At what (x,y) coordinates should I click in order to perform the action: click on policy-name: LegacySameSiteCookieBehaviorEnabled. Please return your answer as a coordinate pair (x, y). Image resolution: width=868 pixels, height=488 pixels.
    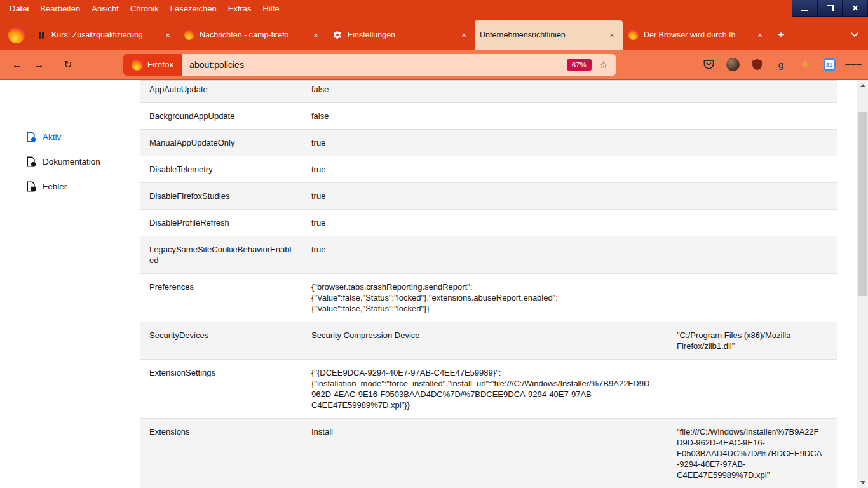
    Looking at the image, I should click on (221, 255).